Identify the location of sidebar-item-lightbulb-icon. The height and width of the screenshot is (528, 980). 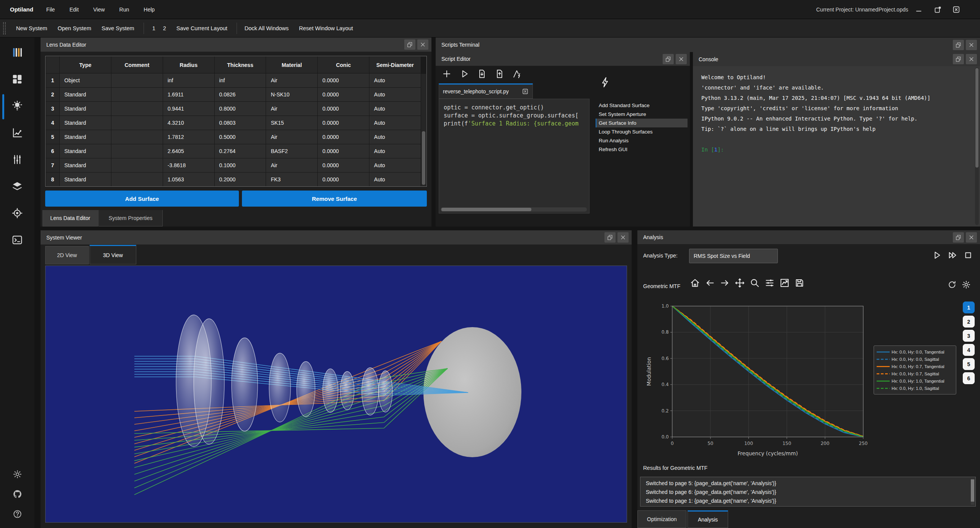
(17, 107).